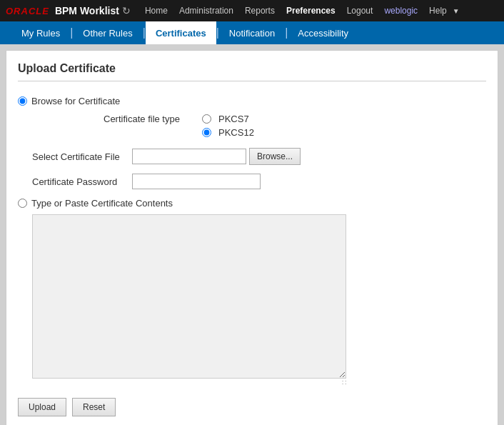  What do you see at coordinates (259, 156) in the screenshot?
I see `select-cert-row: Select Certificate File Browse...` at bounding box center [259, 156].